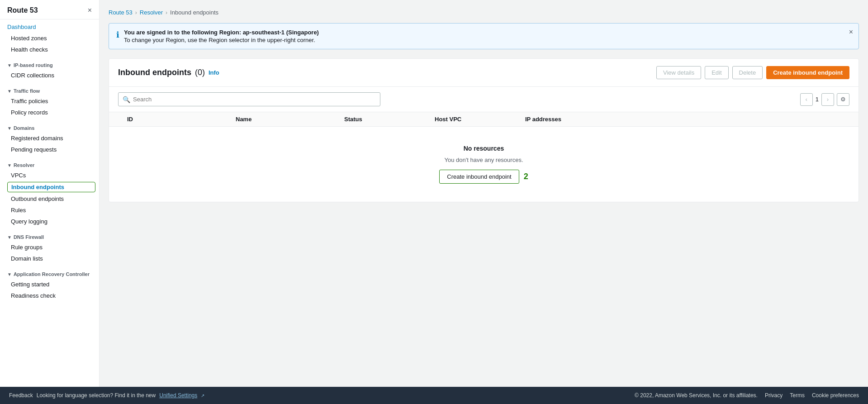 Image resolution: width=868 pixels, height=404 pixels. I want to click on sidebar-section-dns-firewall: ▼ DNS Firewall, so click(50, 236).